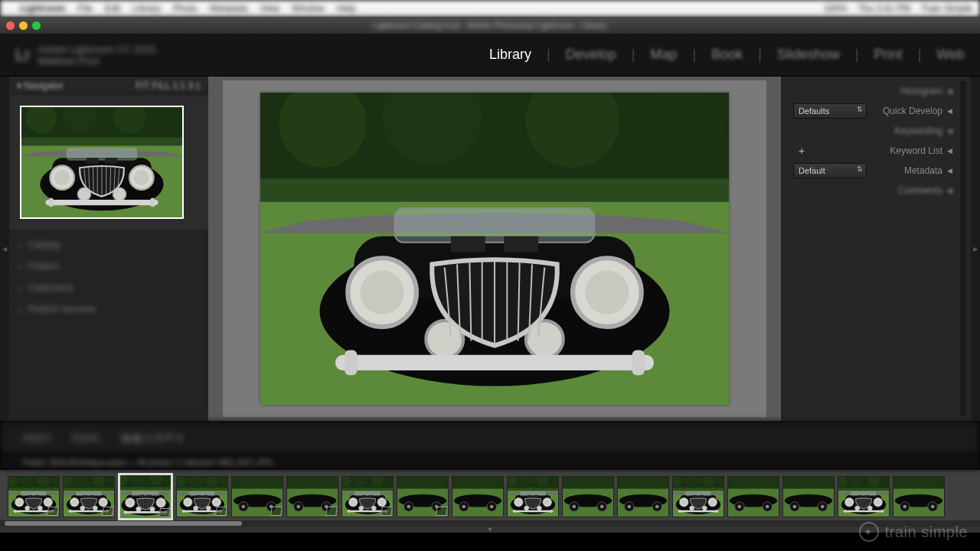 Image resolution: width=980 pixels, height=551 pixels. I want to click on menu-photo: Photo, so click(185, 8).